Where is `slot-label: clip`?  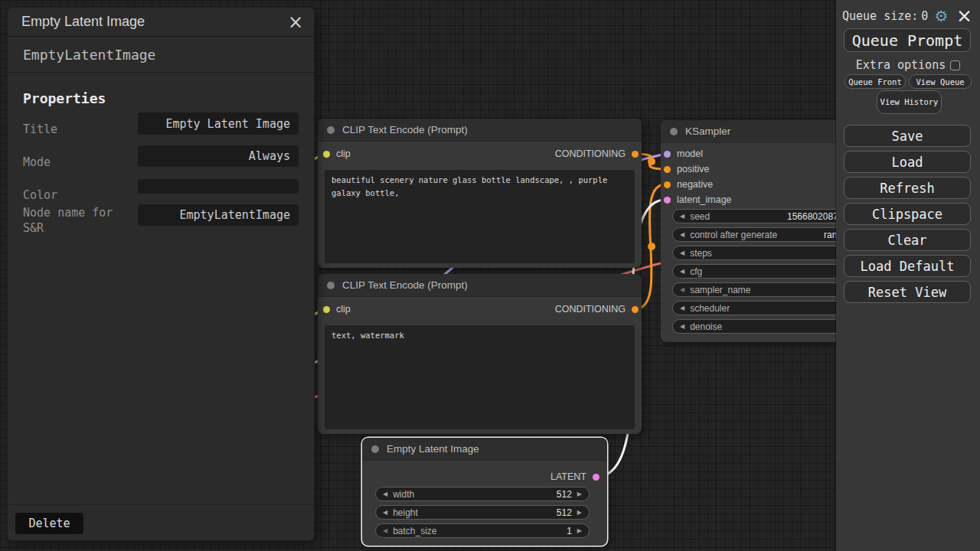 slot-label: clip is located at coordinates (343, 309).